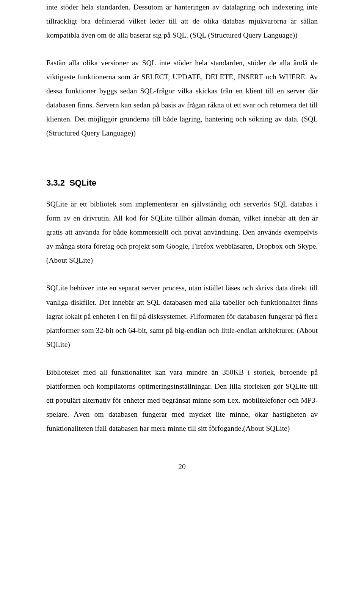 This screenshot has width=364, height=594. Describe the element at coordinates (182, 316) in the screenshot. I see `body-paragraph: SQLite behöver inte en separat server pr…` at that location.